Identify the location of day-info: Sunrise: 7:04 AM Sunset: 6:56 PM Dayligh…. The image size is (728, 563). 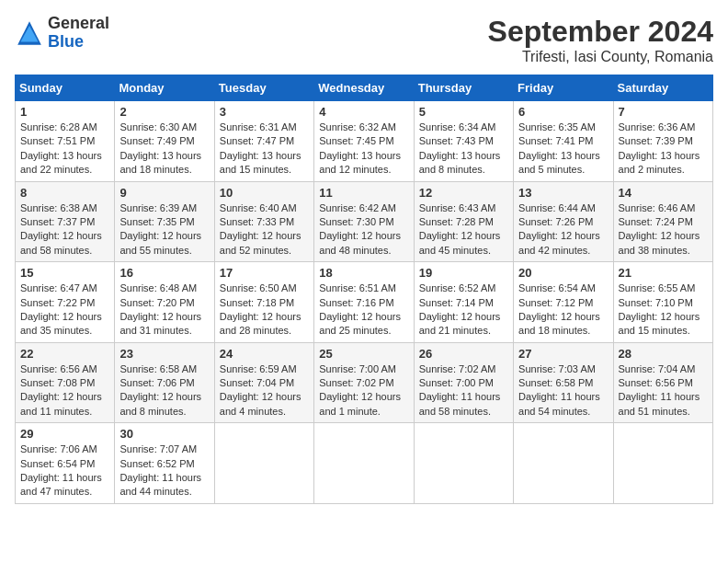
(664, 391).